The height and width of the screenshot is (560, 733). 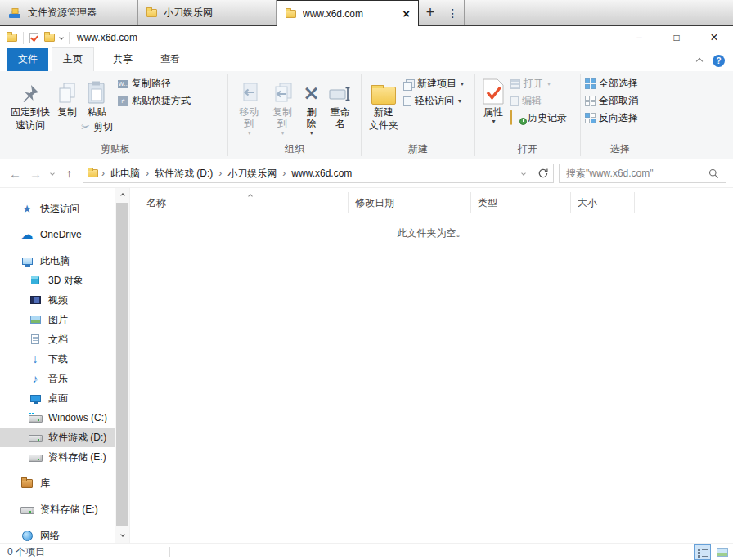 I want to click on thumbnails-view-button, so click(x=722, y=553).